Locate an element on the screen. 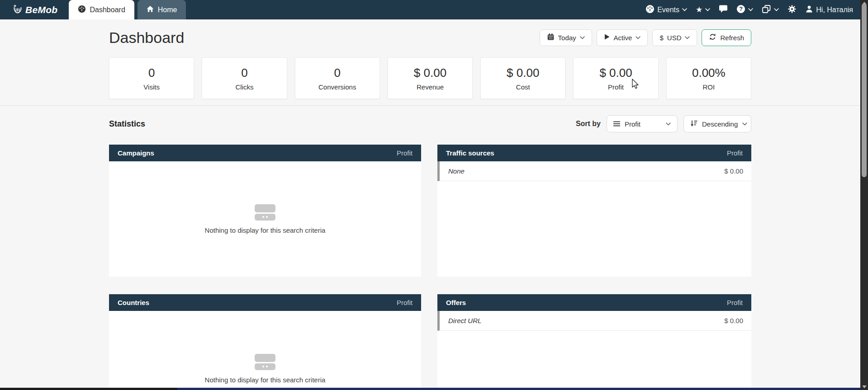 The image size is (868, 390). currency-label: USD is located at coordinates (674, 38).